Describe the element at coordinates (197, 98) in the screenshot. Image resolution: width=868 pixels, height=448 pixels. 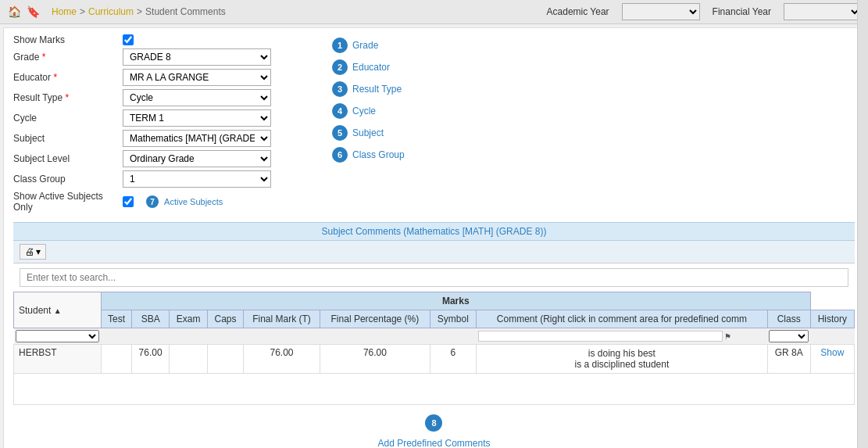
I see `result-type-select: Cycle` at that location.